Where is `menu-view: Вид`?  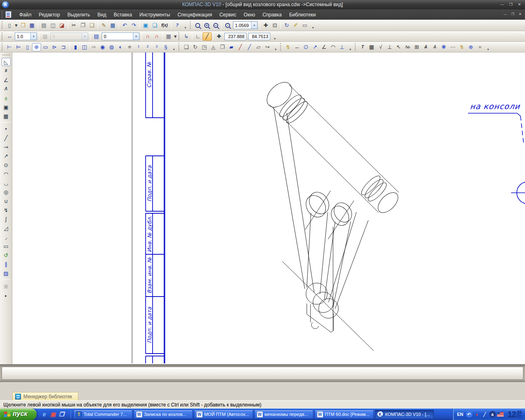 menu-view: Вид is located at coordinates (102, 15).